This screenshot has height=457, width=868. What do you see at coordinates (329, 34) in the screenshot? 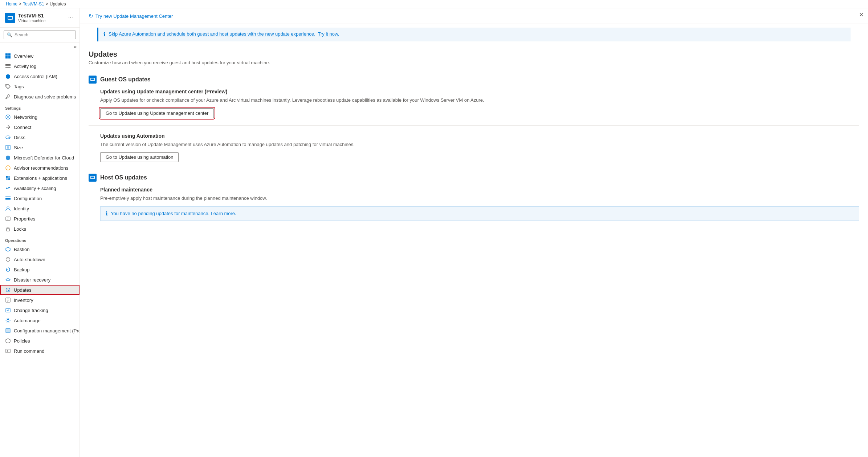
I see `try-it-now-link: Try it now.` at bounding box center [329, 34].